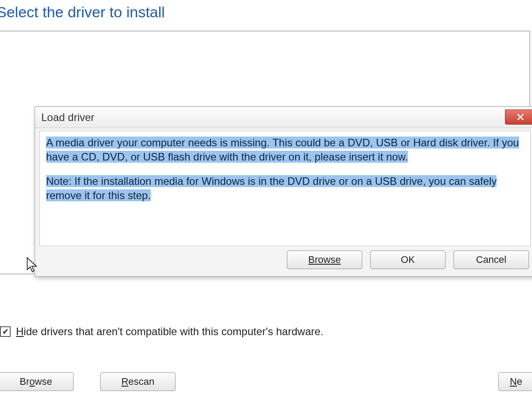  I want to click on page-title: Select the driver to install, so click(266, 15).